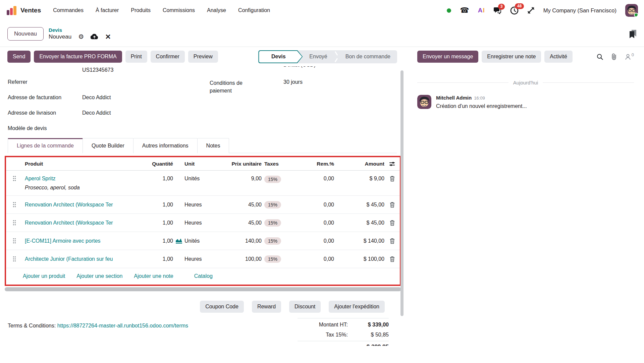 Image resolution: width=644 pixels, height=363 pixels. What do you see at coordinates (203, 289) in the screenshot?
I see `horizontal-scrollbar` at bounding box center [203, 289].